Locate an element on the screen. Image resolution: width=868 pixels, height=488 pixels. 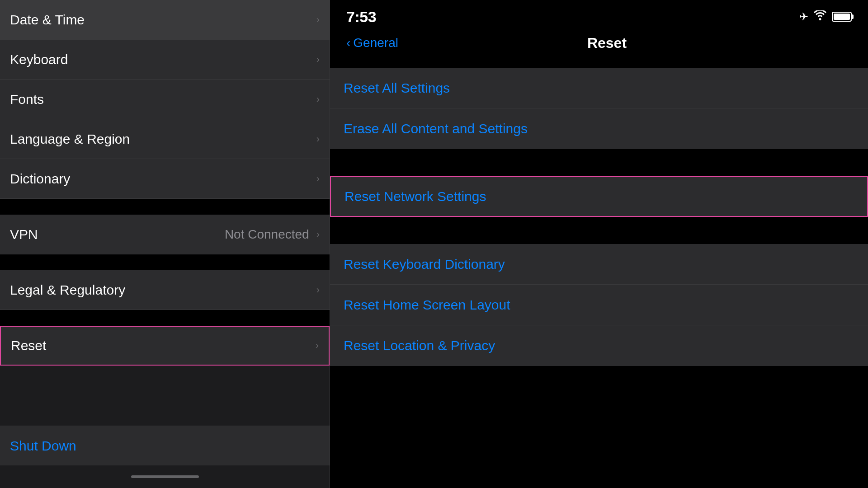
home-bar is located at coordinates (165, 477).